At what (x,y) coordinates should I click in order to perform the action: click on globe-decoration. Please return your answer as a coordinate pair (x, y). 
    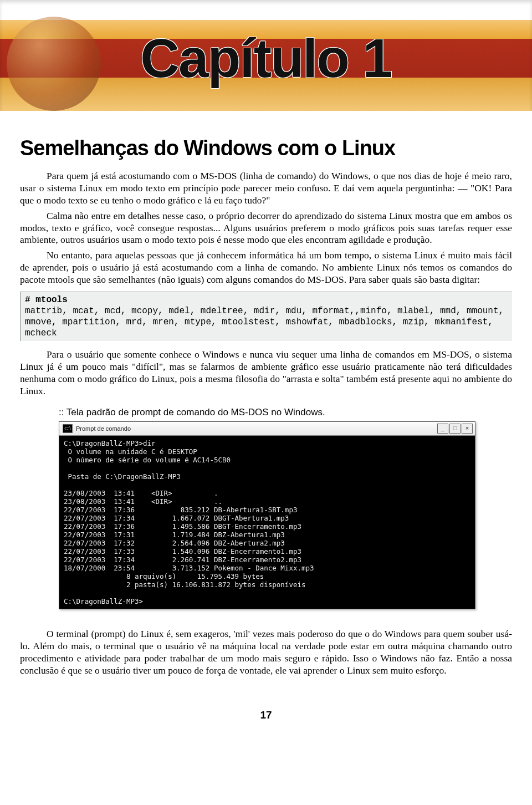
    Looking at the image, I should click on (54, 64).